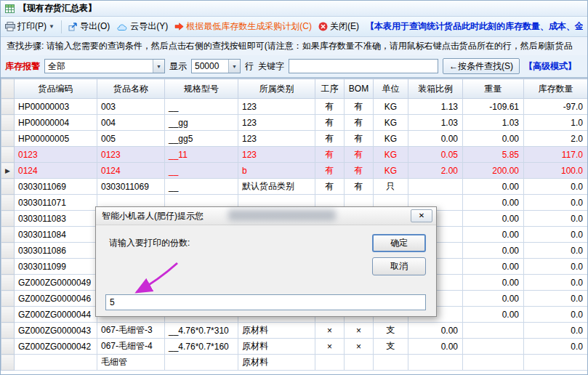  I want to click on cell-name: 067-毛细管-4, so click(131, 347).